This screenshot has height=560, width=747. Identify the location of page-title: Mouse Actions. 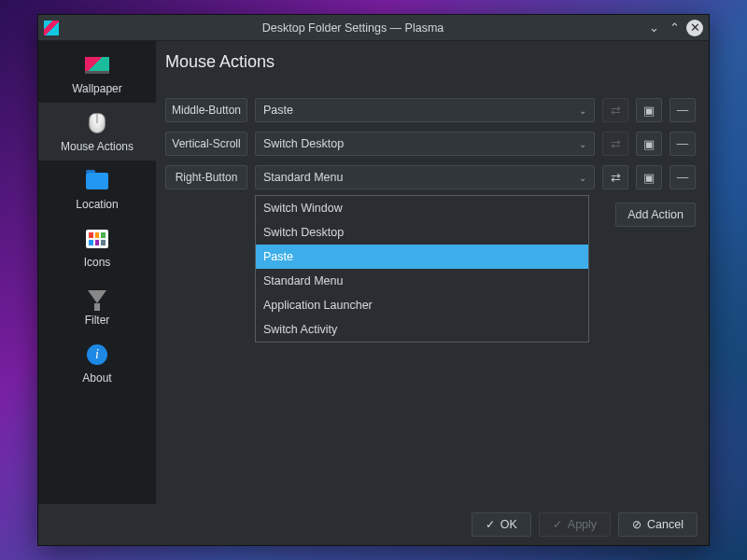
(430, 62).